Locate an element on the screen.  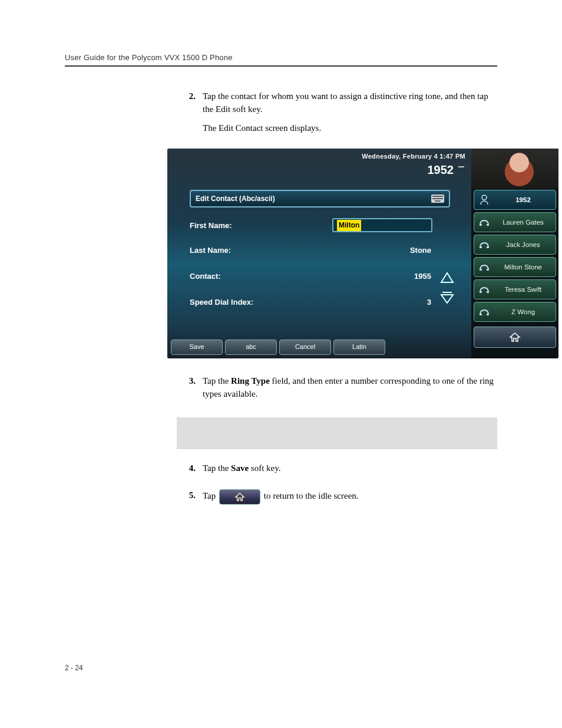
edit-contact-title: Edit Contact (Abc/ascii) is located at coordinates (313, 199).